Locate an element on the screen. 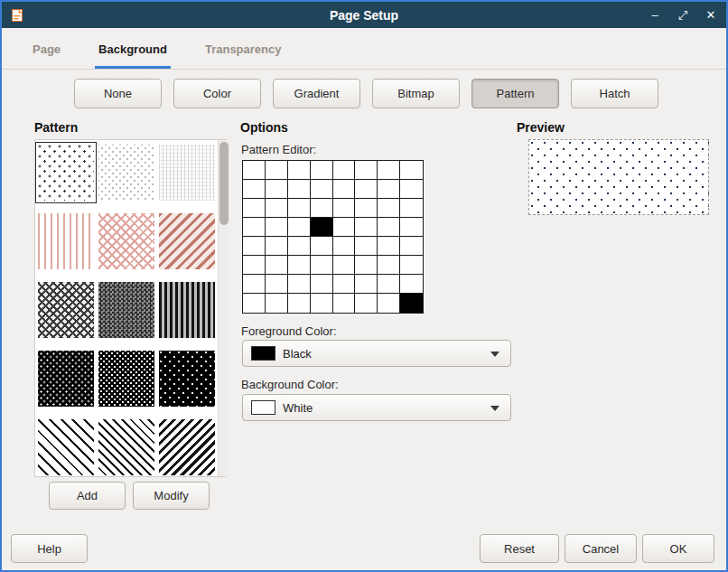 This screenshot has height=572, width=728. minimize-icon: – is located at coordinates (655, 15).